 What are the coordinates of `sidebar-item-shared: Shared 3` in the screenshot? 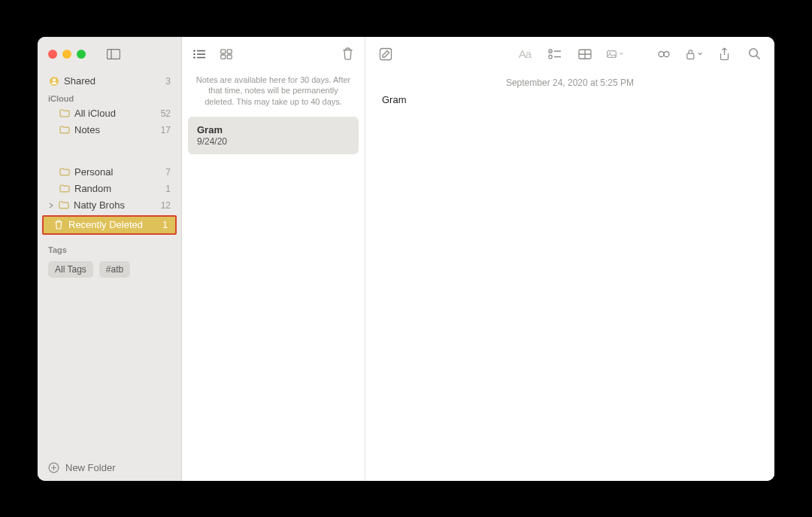 It's located at (110, 81).